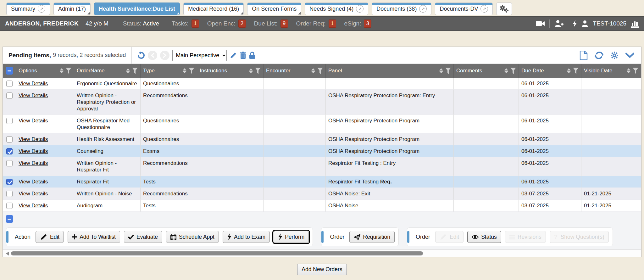 This screenshot has width=644, height=280. Describe the element at coordinates (630, 55) in the screenshot. I see `collapse-chevron-down-icon` at that location.